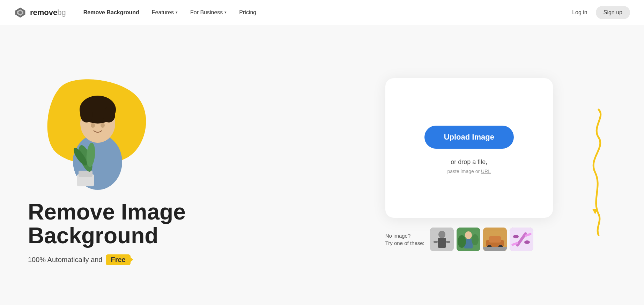  Describe the element at coordinates (98, 136) in the screenshot. I see `hero-person-illustration` at that location.